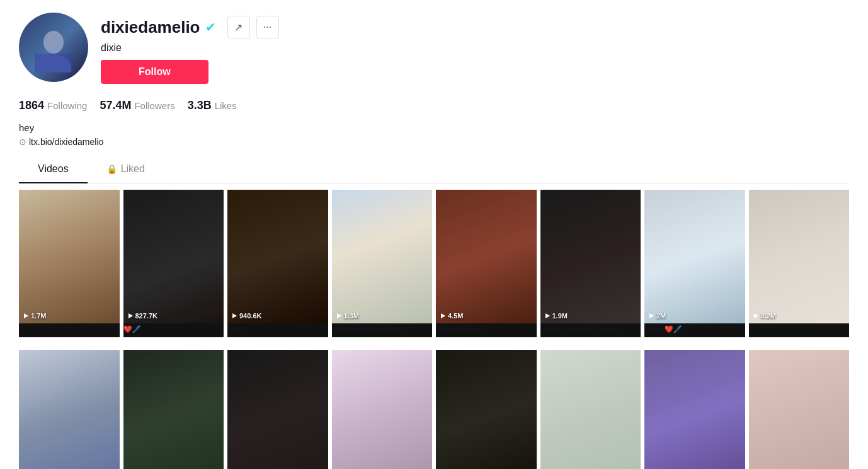 The image size is (868, 469). I want to click on play-icon: 3.2M, so click(765, 316).